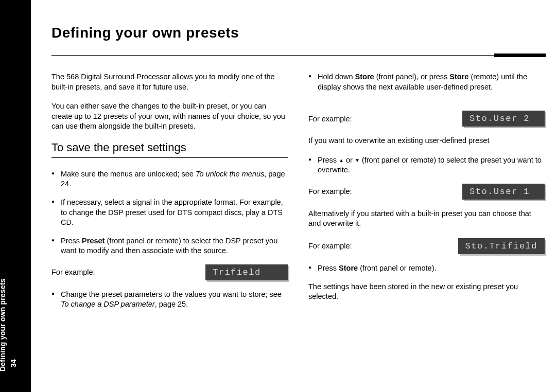 The image size is (556, 392). Describe the element at coordinates (13, 363) in the screenshot. I see `page-number: 34` at that location.